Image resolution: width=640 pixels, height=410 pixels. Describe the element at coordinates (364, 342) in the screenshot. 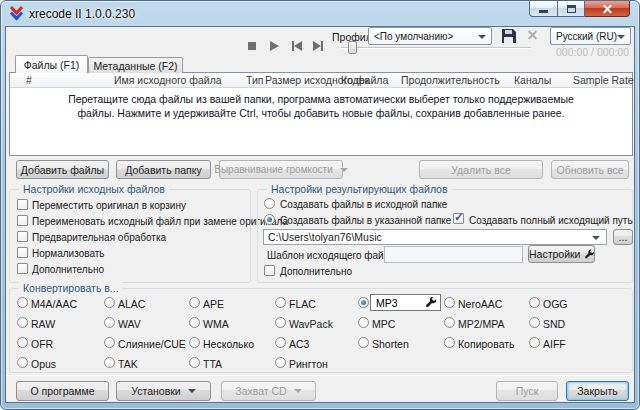

I see `format-radio-shorten` at that location.